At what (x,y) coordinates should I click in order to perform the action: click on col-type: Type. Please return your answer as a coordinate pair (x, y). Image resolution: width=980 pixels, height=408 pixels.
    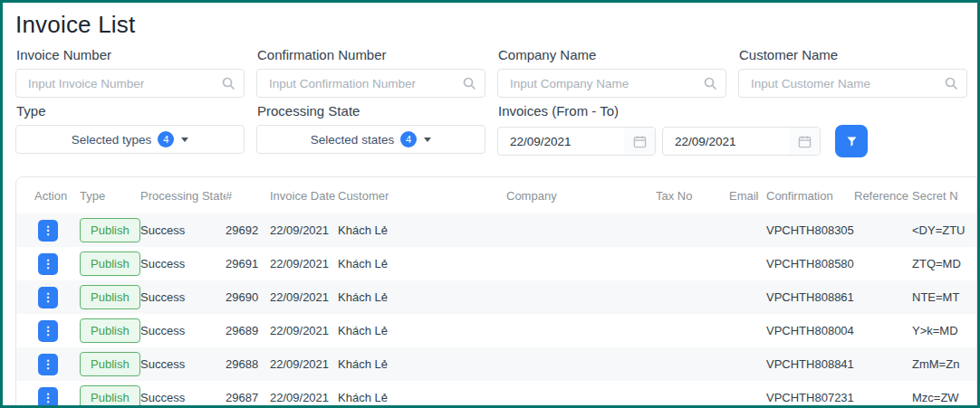
    Looking at the image, I should click on (110, 195).